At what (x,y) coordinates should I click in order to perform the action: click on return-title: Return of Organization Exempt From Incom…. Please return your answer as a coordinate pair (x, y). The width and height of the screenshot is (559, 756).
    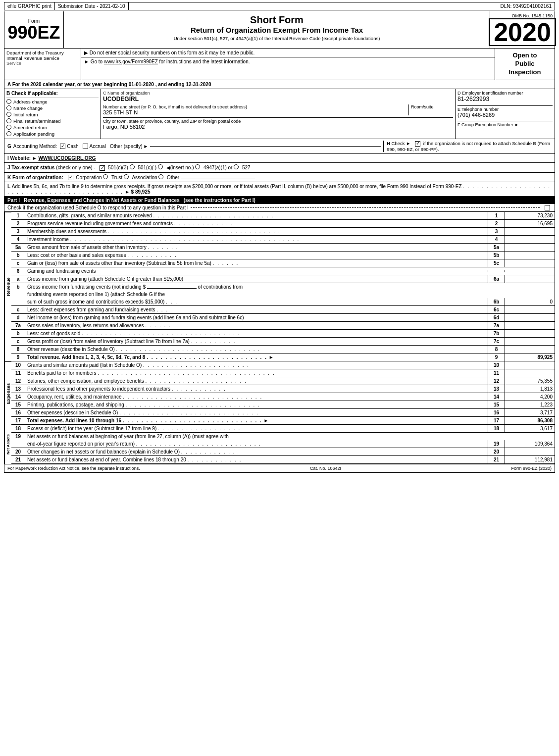
    Looking at the image, I should click on (277, 30).